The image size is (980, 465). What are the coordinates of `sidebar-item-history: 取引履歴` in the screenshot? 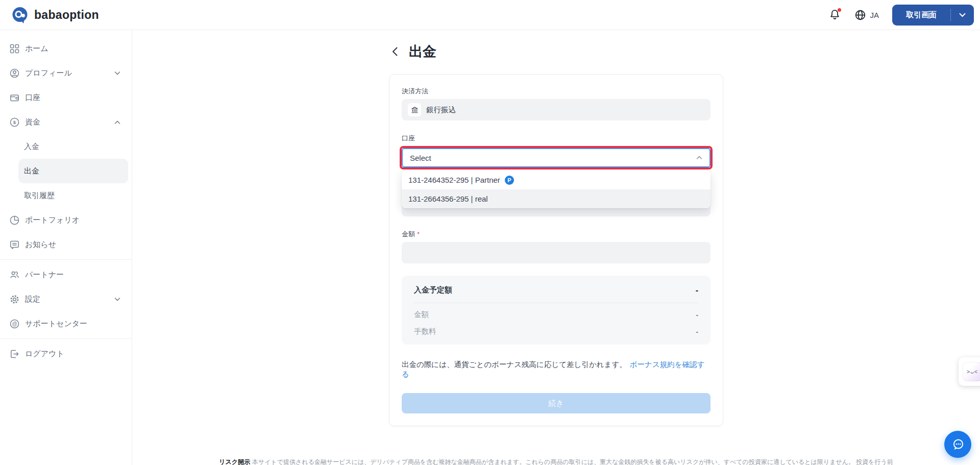 It's located at (74, 195).